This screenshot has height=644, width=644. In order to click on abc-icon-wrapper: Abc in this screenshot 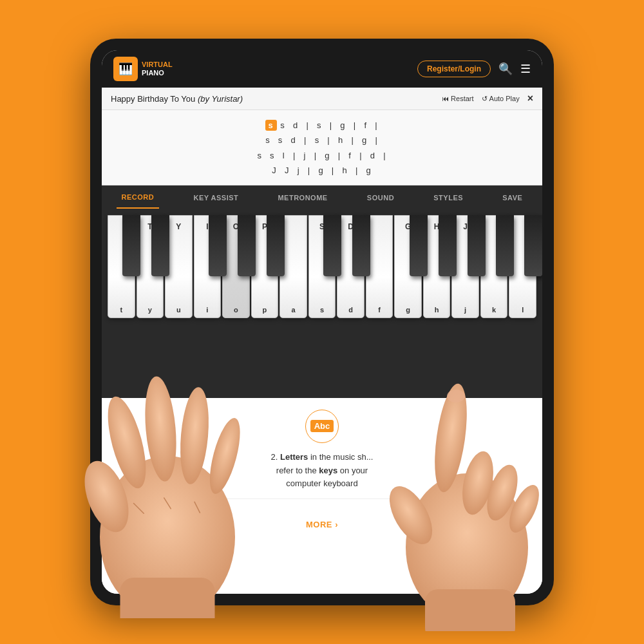, I will do `click(322, 426)`.